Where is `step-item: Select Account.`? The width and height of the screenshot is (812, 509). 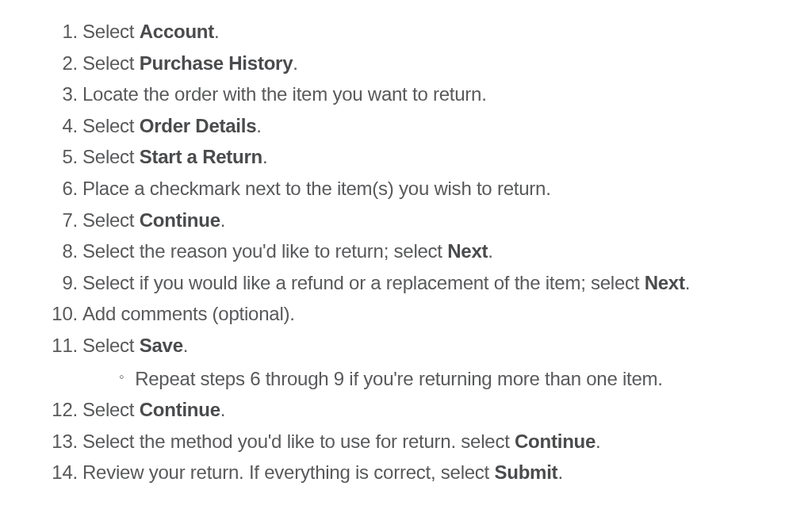 step-item: Select Account. is located at coordinates (406, 32).